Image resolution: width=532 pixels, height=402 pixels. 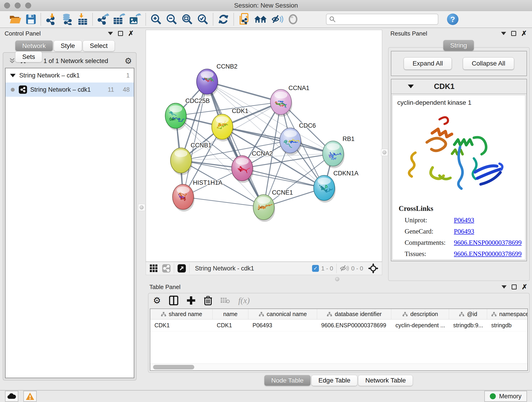 What do you see at coordinates (181, 161) in the screenshot?
I see `network-node-CCNB1` at bounding box center [181, 161].